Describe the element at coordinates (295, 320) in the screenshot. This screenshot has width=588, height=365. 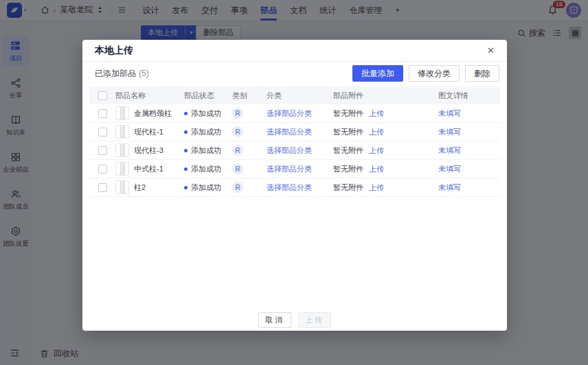
I see `modal-footer: 取消 上传` at that location.